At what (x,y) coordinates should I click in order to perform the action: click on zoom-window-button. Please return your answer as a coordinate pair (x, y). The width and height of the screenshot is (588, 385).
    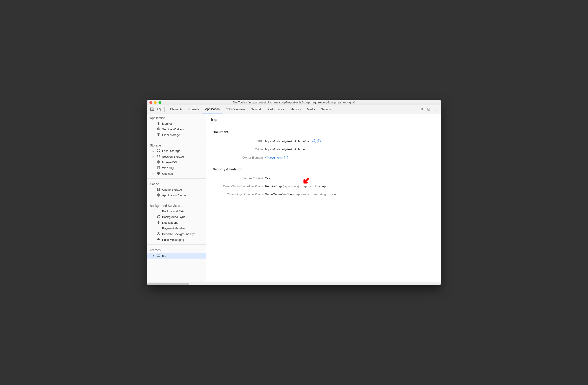
    Looking at the image, I should click on (160, 102).